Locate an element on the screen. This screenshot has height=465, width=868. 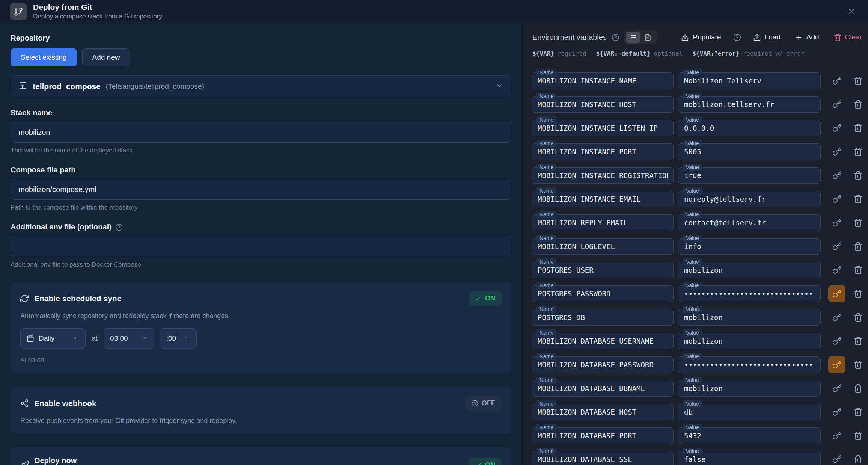
env-name-field: NameMOBILIZON_INSTANCE_LISTEN_IP is located at coordinates (603, 128).